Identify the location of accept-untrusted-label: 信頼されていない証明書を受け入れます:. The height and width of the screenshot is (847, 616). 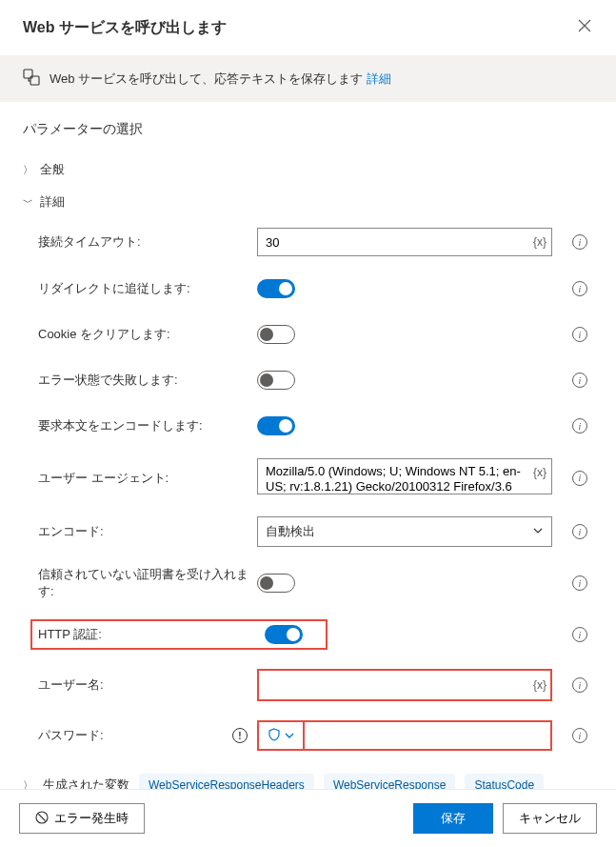
(148, 583).